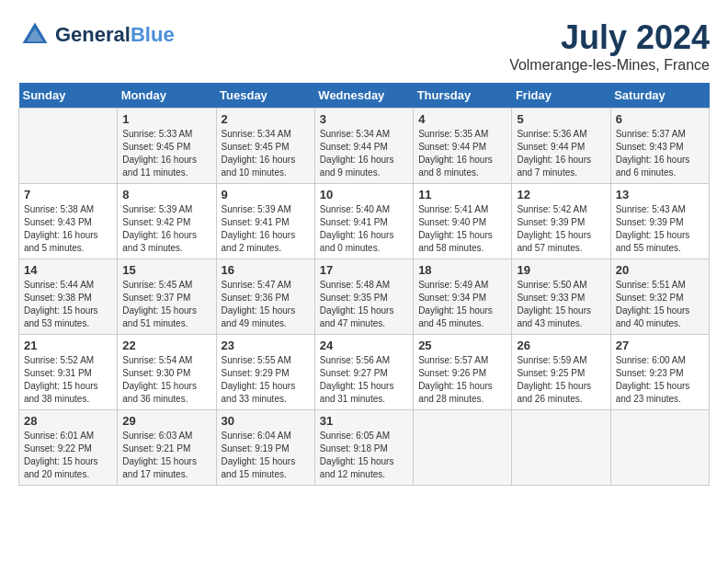  I want to click on day-number: 25, so click(462, 346).